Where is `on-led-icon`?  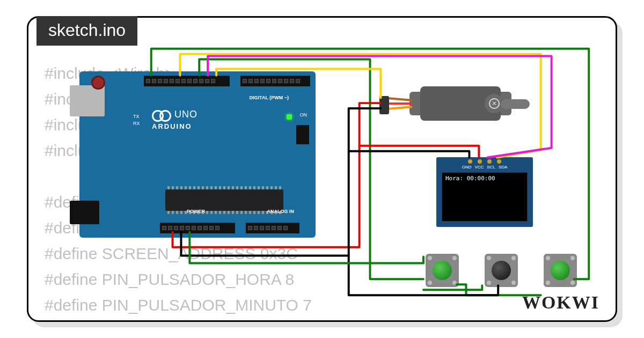
on-led-icon is located at coordinates (289, 117).